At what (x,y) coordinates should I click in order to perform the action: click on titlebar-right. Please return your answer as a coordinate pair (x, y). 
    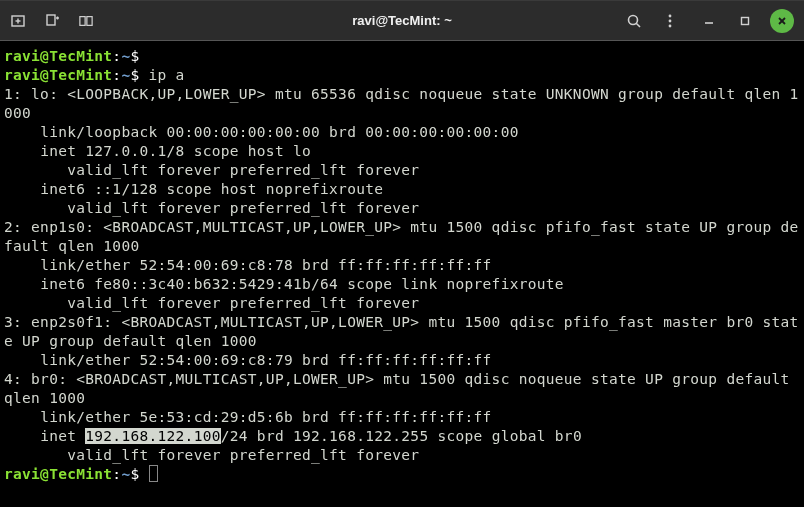
    Looking at the image, I should click on (710, 21).